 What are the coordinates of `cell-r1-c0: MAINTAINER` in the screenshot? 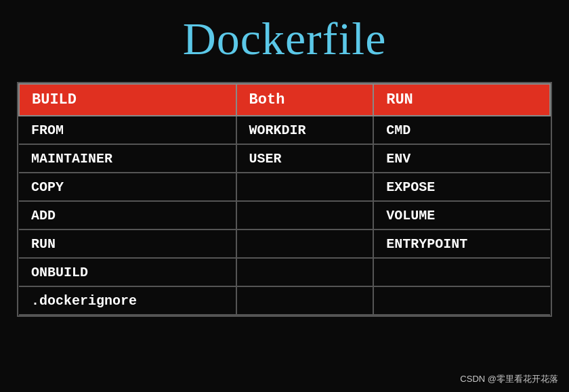 It's located at (127, 158).